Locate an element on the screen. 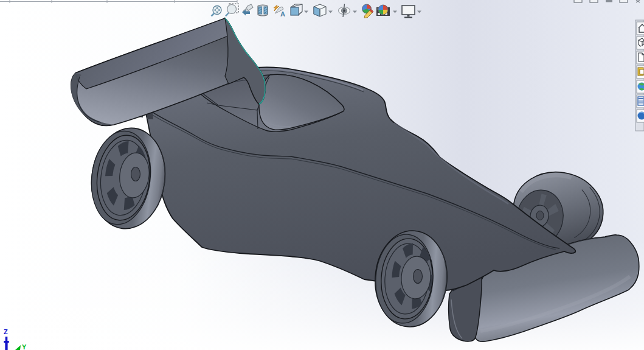 This screenshot has height=350, width=644. svg-text: Y is located at coordinates (24, 347).